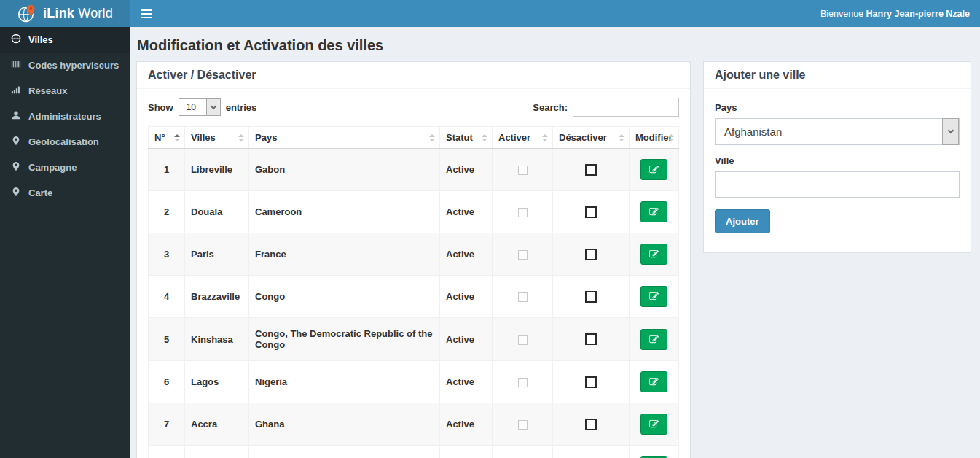  What do you see at coordinates (16, 39) in the screenshot?
I see `globe-icon` at bounding box center [16, 39].